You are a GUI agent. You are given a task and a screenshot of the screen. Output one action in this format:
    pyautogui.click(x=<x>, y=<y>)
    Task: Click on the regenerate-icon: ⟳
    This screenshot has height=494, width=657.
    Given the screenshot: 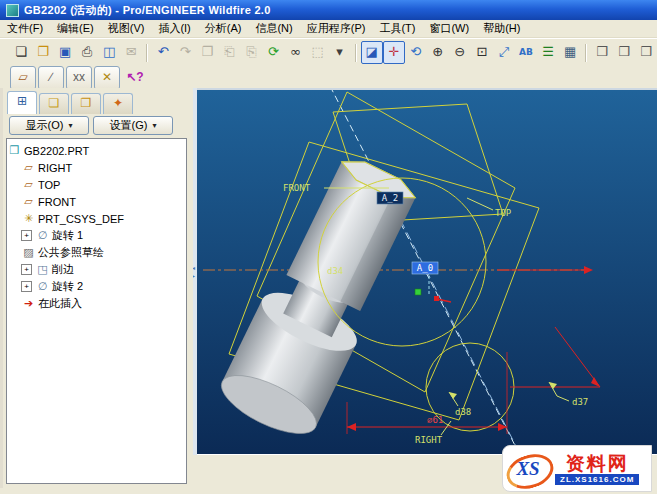 What is the action you would take?
    pyautogui.click(x=273, y=52)
    